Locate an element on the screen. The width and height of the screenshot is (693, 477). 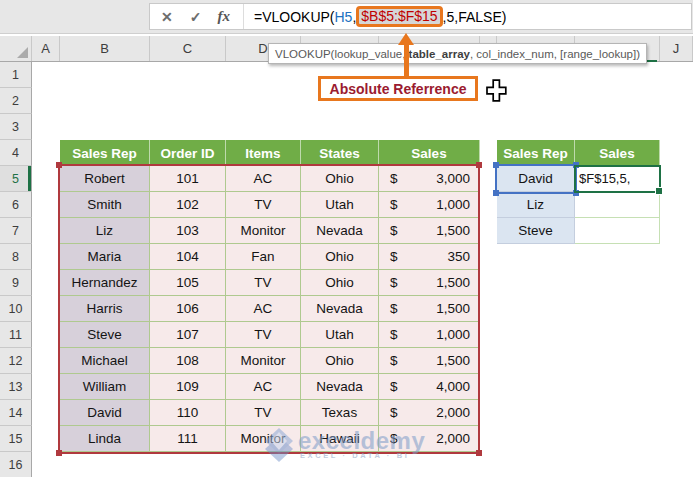
currency-symbol: $ is located at coordinates (394, 204).